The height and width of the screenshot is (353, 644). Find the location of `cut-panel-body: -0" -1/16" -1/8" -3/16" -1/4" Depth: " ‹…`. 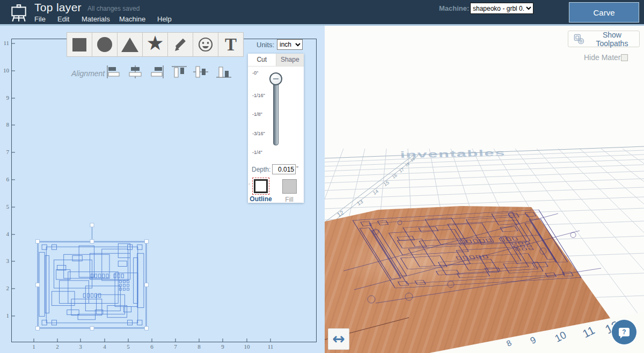

cut-panel-body: -0" -1/16" -1/8" -3/16" -1/4" Depth: " ‹… is located at coordinates (276, 135).